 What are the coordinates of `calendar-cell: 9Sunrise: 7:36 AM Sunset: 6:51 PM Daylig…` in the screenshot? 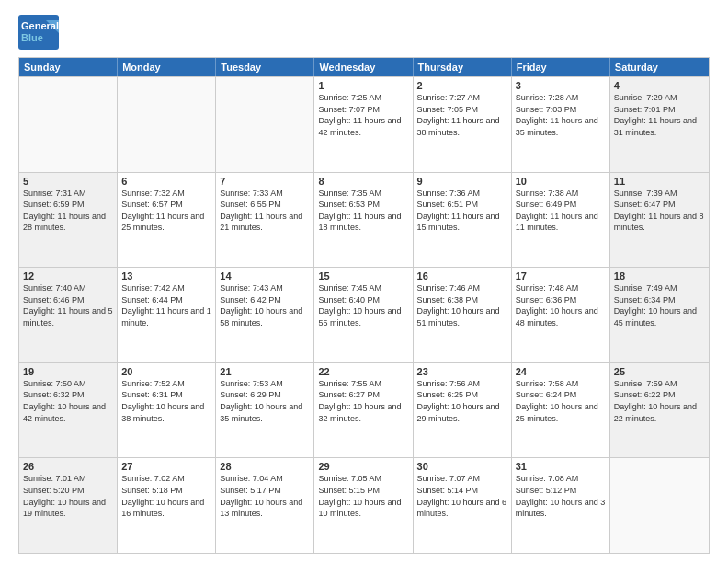 It's located at (463, 221).